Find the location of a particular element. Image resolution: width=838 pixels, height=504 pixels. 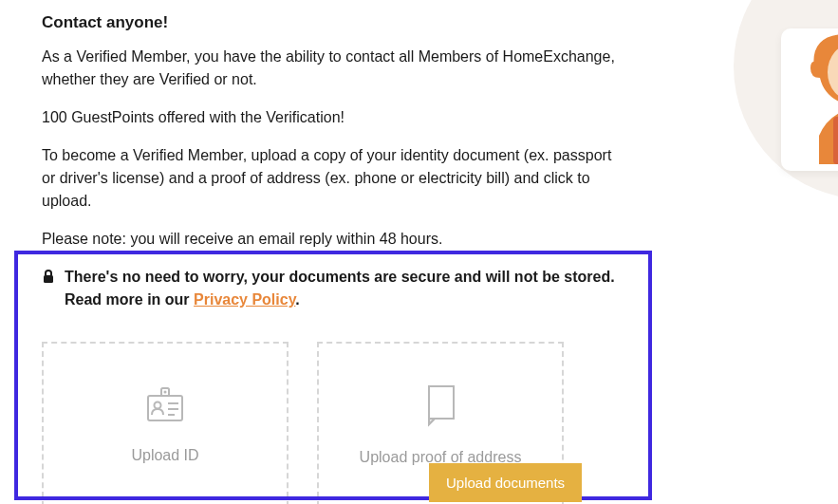

paragraph-verified-member: As a Verified Member, you have the abili… is located at coordinates (329, 68).